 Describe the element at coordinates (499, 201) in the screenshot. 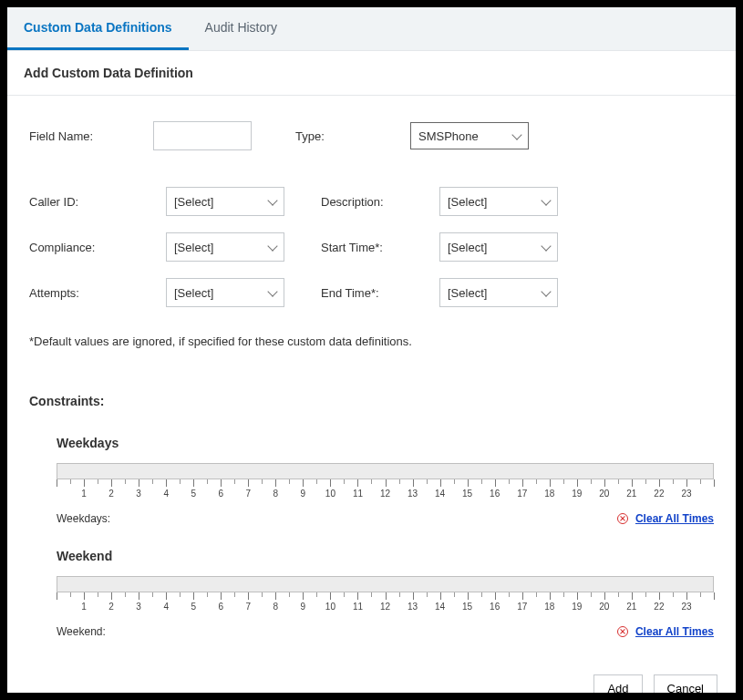

I see `select-description: [Select]` at that location.